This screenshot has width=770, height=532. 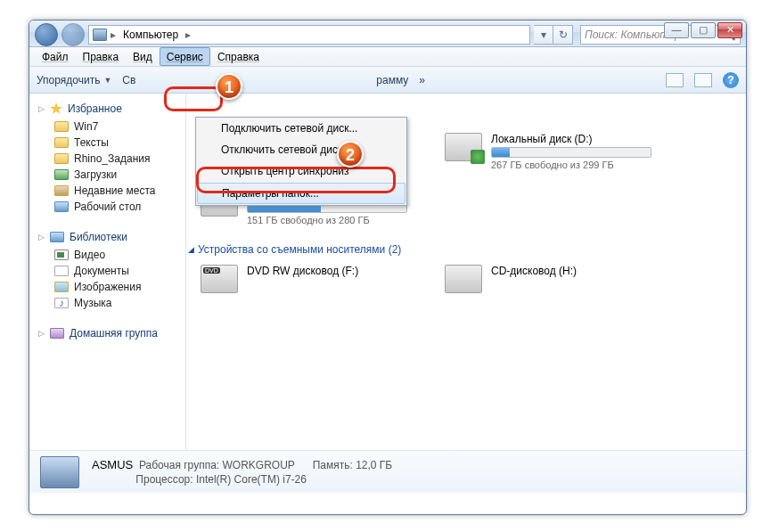 What do you see at coordinates (294, 250) in the screenshot?
I see `group-removable-header: ◢Устройства со съемными носителями (2)` at bounding box center [294, 250].